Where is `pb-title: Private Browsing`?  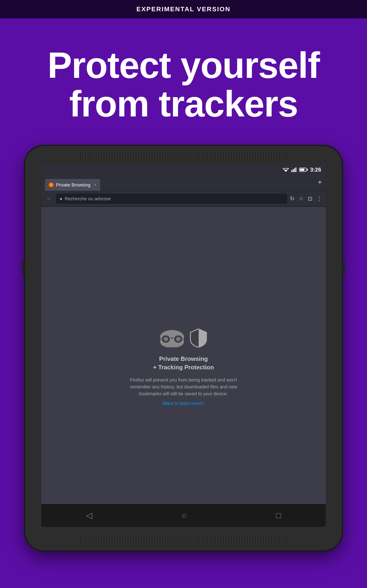
pb-title: Private Browsing is located at coordinates (184, 359).